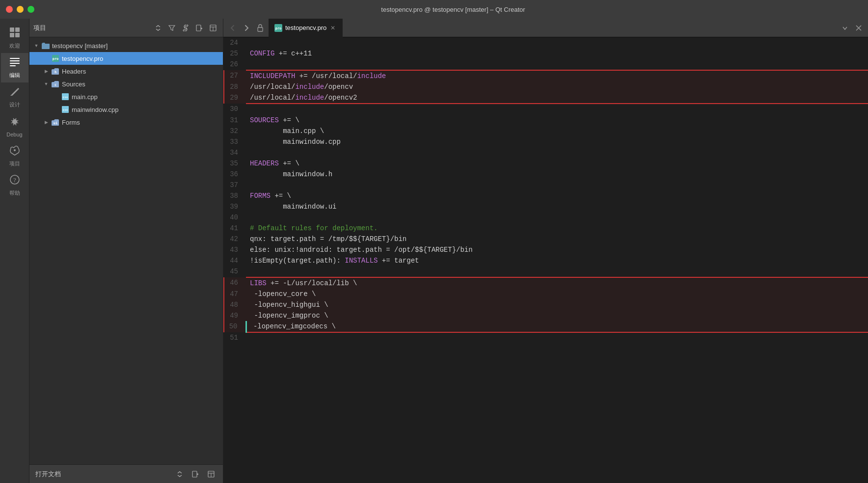  What do you see at coordinates (56, 59) in the screenshot?
I see `svg-text: pro` at bounding box center [56, 59].